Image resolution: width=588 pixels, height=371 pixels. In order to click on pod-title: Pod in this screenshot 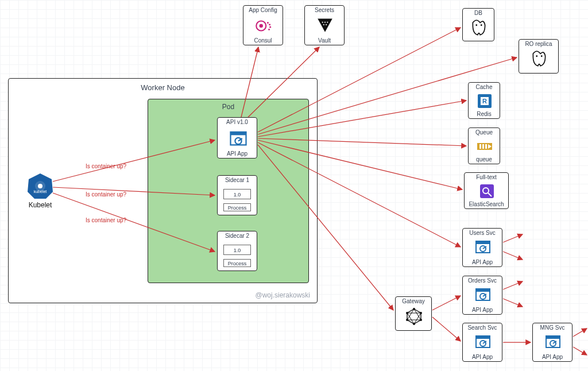, I will do `click(229, 107)`.